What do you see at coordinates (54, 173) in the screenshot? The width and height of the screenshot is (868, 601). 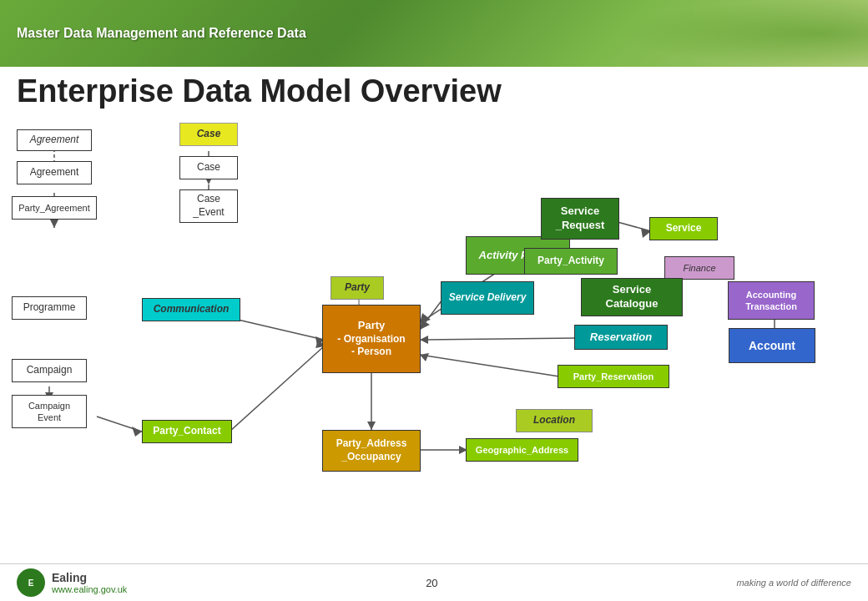 I see `agreement-node: Agreement` at bounding box center [54, 173].